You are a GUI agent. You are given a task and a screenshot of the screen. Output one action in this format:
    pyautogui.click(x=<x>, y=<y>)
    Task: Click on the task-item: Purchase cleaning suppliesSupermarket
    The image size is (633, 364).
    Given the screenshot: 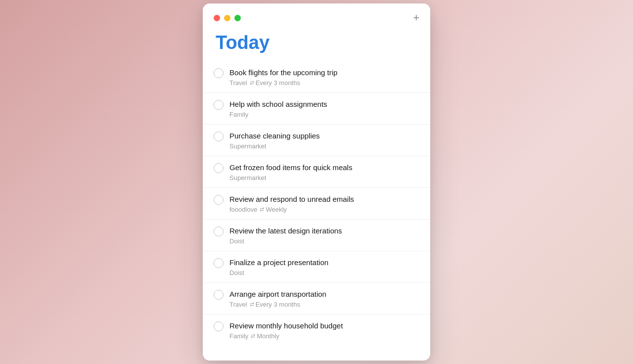 What is the action you would take?
    pyautogui.click(x=316, y=140)
    